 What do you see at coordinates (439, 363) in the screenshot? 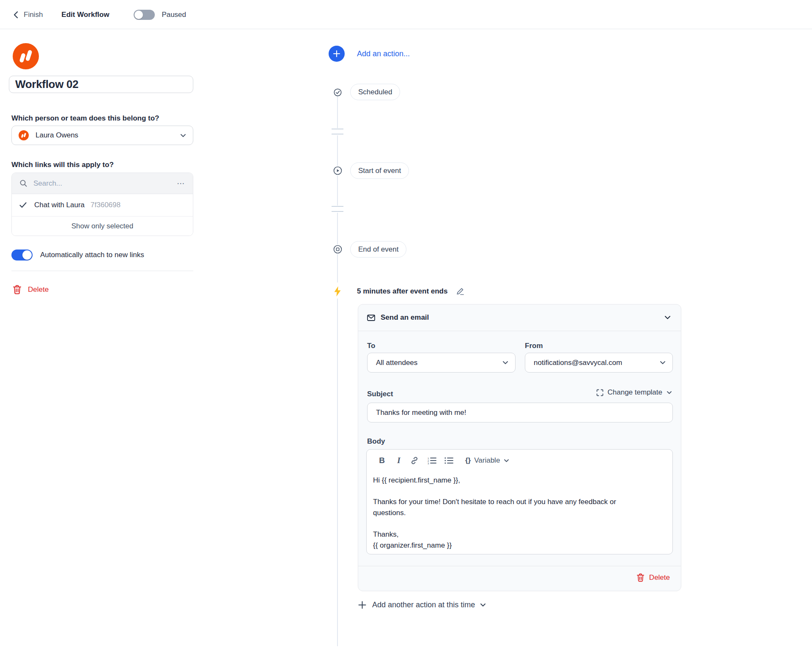
I see `to-value: All attendees` at bounding box center [439, 363].